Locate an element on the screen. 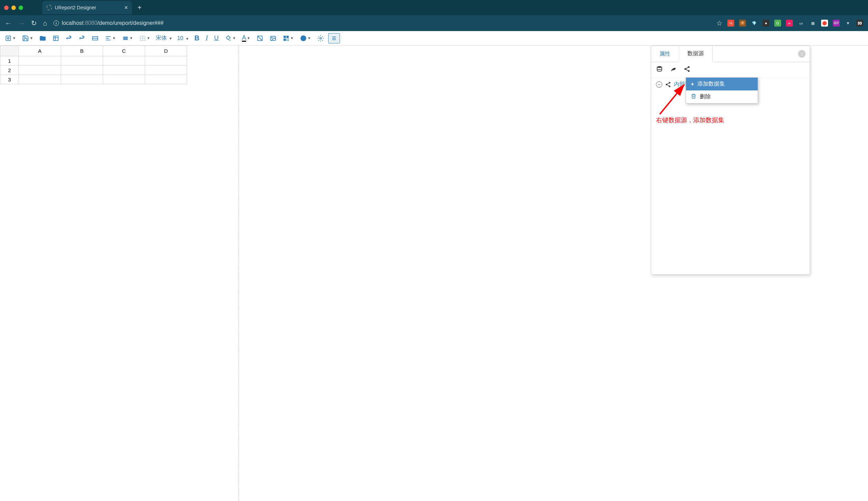  cell-D1 is located at coordinates (166, 61).